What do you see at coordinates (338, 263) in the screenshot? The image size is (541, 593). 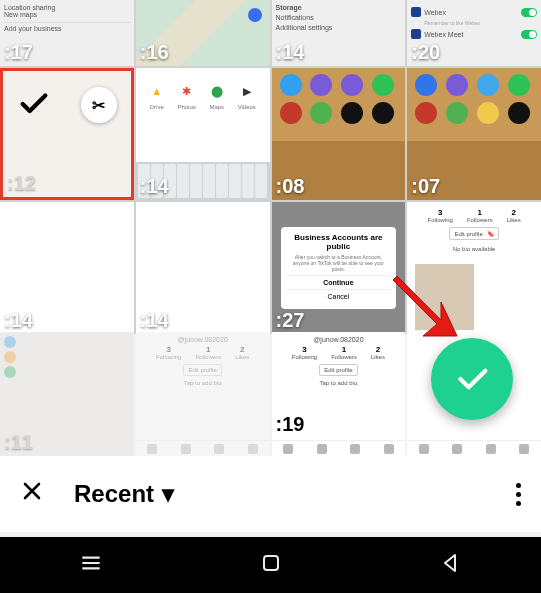 I see `modal-body: After you switch to a Business Account, …` at bounding box center [338, 263].